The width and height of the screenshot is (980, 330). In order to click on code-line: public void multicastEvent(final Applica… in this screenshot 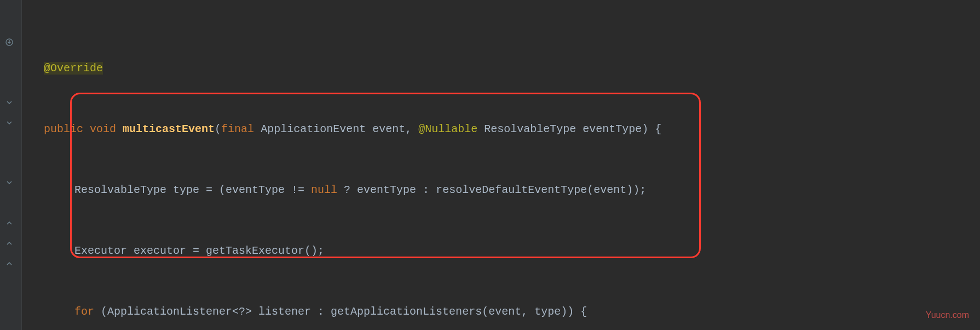, I will do `click(512, 129)`.